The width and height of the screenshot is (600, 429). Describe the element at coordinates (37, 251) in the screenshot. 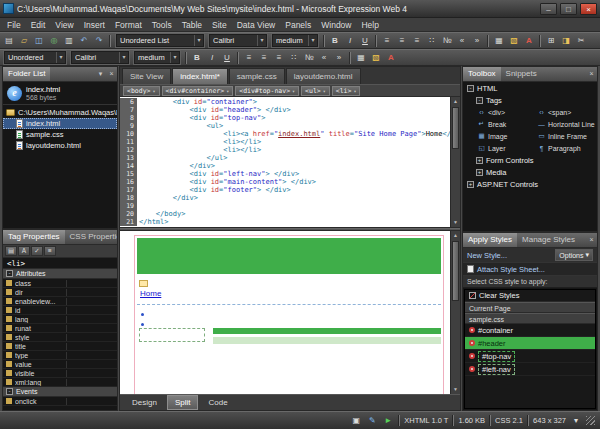

I see `show-set-properties-icon: ✓` at that location.